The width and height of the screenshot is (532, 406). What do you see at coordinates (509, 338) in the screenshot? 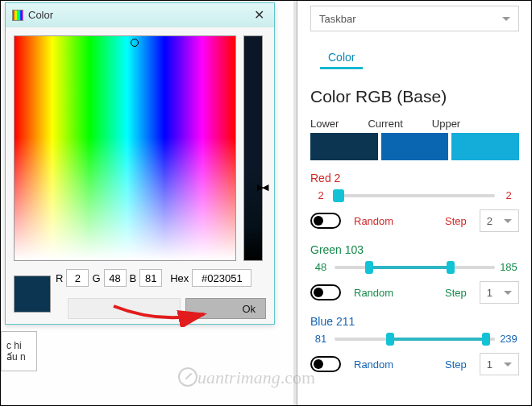
I see `blue-max: 239` at bounding box center [509, 338].